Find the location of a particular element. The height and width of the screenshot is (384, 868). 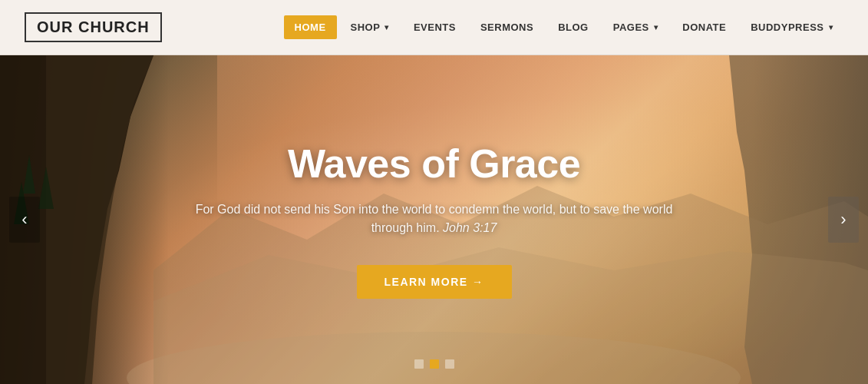

nav-item-events: EVENTS is located at coordinates (434, 28).